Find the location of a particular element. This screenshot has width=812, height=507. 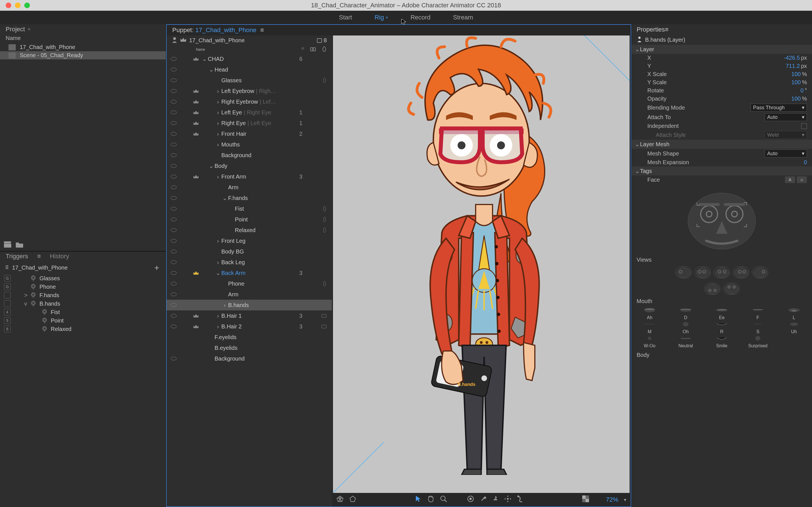

hand-tool is located at coordinates (430, 500).